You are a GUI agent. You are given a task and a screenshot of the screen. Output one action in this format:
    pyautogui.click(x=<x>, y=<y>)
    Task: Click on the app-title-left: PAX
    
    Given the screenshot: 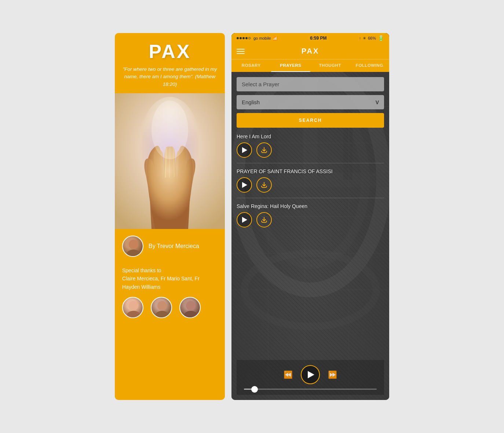 What is the action you would take?
    pyautogui.click(x=170, y=48)
    